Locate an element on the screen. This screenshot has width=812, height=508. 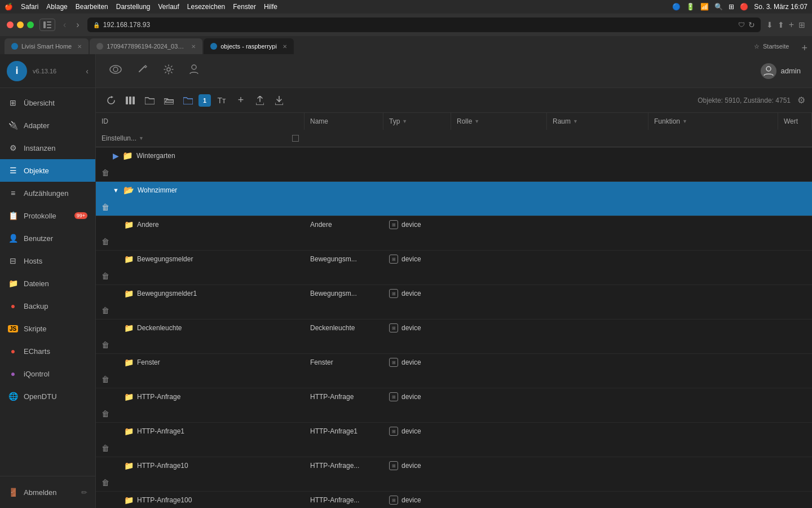
folder-open-btn is located at coordinates (169, 100).